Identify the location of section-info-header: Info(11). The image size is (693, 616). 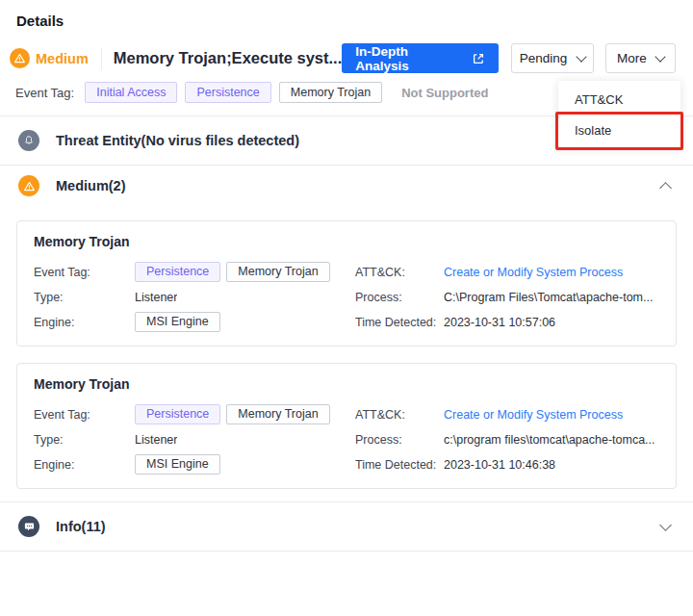
(346, 526).